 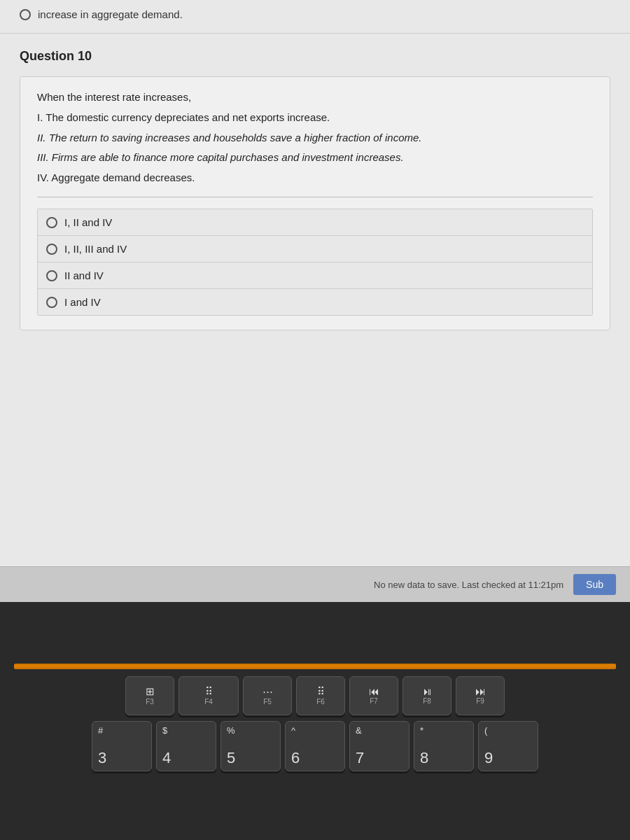 What do you see at coordinates (315, 139) in the screenshot?
I see `statement-II: II. The return to saving increases and h…` at bounding box center [315, 139].